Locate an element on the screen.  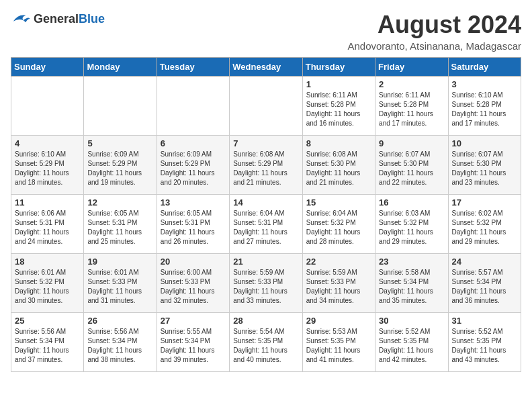
day-info: Sunrise: 6:05 AM Sunset: 5:31 PM Dayligh… is located at coordinates (120, 228).